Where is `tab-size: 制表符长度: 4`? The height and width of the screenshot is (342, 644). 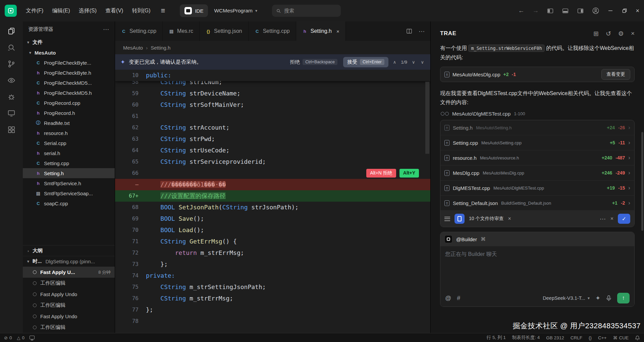 tab-size: 制表符长度: 4 is located at coordinates (526, 338).